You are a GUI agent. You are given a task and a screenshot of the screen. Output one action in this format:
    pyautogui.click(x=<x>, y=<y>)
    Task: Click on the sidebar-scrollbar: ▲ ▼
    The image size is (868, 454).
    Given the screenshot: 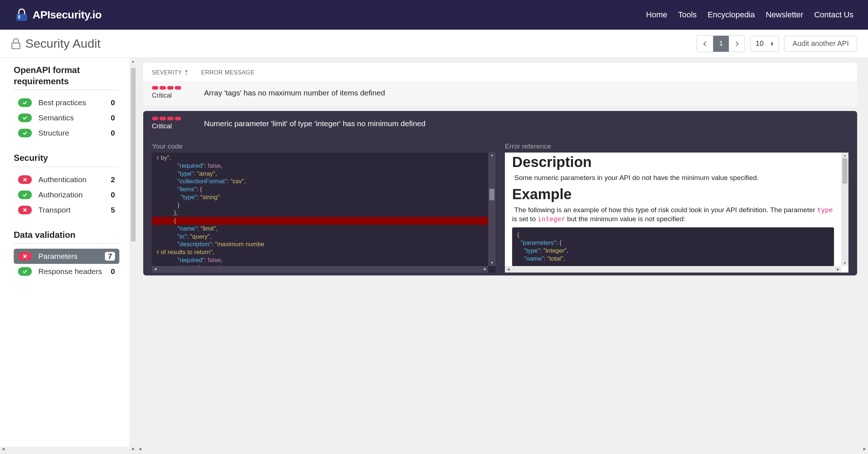 What is the action you would take?
    pyautogui.click(x=133, y=256)
    